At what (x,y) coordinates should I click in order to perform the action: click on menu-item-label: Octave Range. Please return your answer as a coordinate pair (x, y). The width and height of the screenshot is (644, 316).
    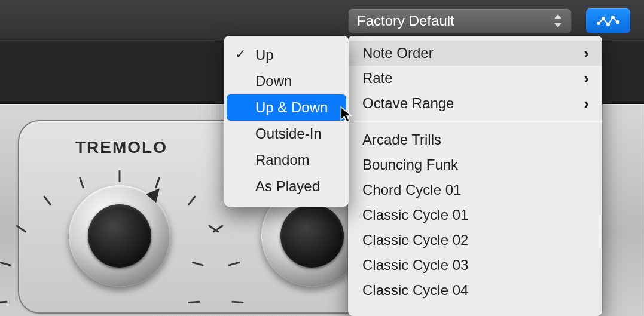
    Looking at the image, I should click on (408, 103).